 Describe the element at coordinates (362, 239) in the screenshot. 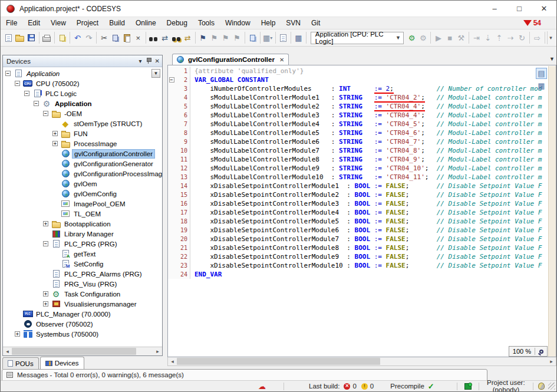

I see `code-line: 20 xDisableSetpointControllerModule7 : B…` at that location.